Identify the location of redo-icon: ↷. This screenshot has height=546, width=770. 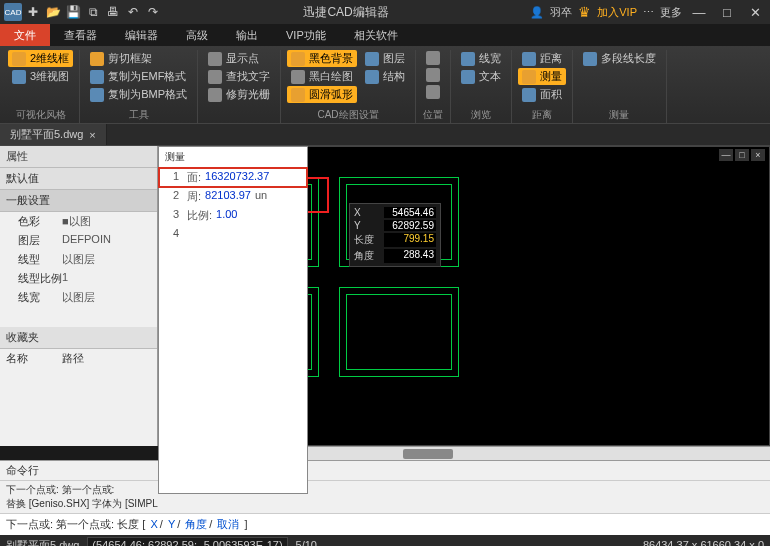
(153, 12).